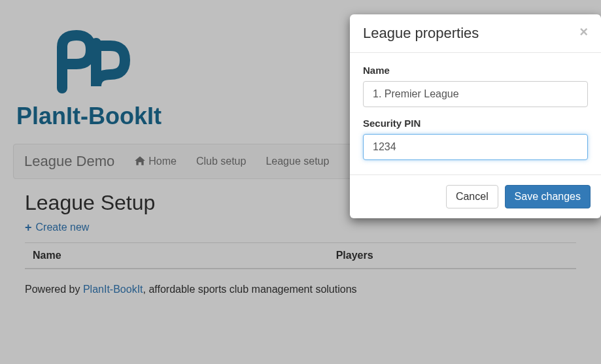 The width and height of the screenshot is (601, 364). I want to click on name-input, so click(475, 94).